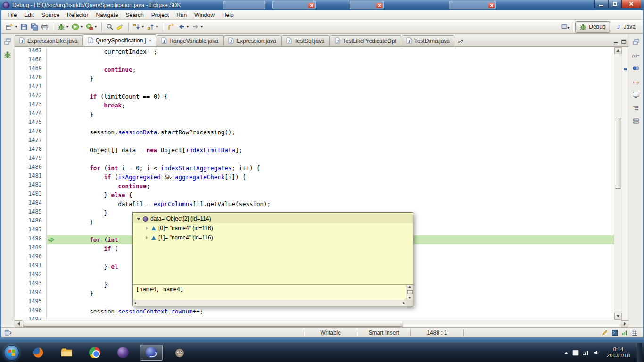  Describe the element at coordinates (636, 121) in the screenshot. I see `servers-view-icon` at that location.